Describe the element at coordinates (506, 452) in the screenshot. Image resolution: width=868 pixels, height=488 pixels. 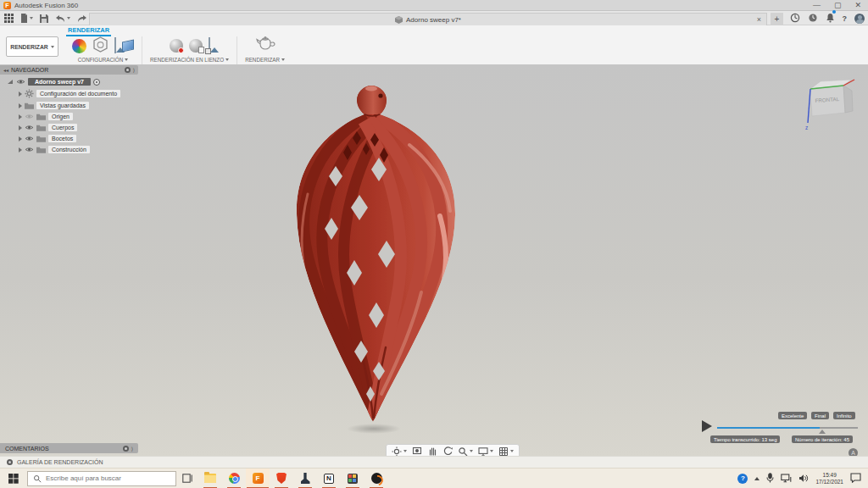
I see `grid-snaps-icon` at that location.